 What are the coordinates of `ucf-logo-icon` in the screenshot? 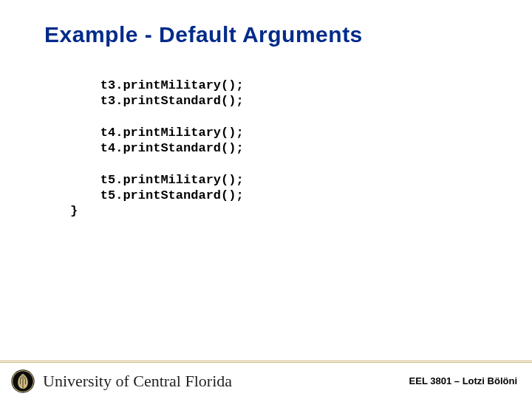 It's located at (23, 381).